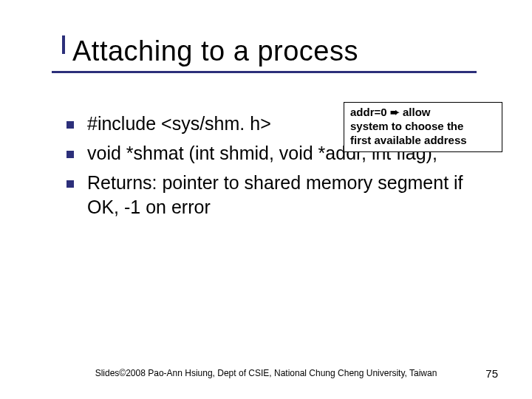 The image size is (532, 399). I want to click on page-number: 75, so click(492, 374).